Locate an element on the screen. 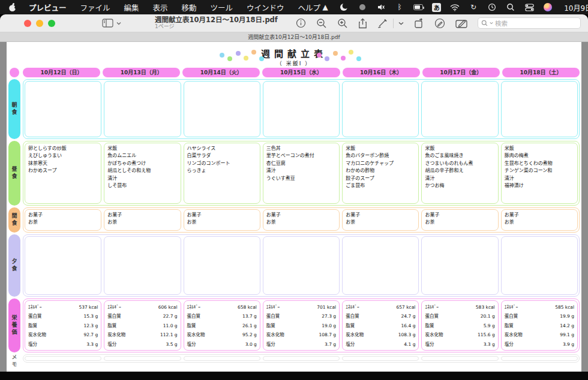 This screenshot has width=588, height=380. highlight-button is located at coordinates (383, 23).